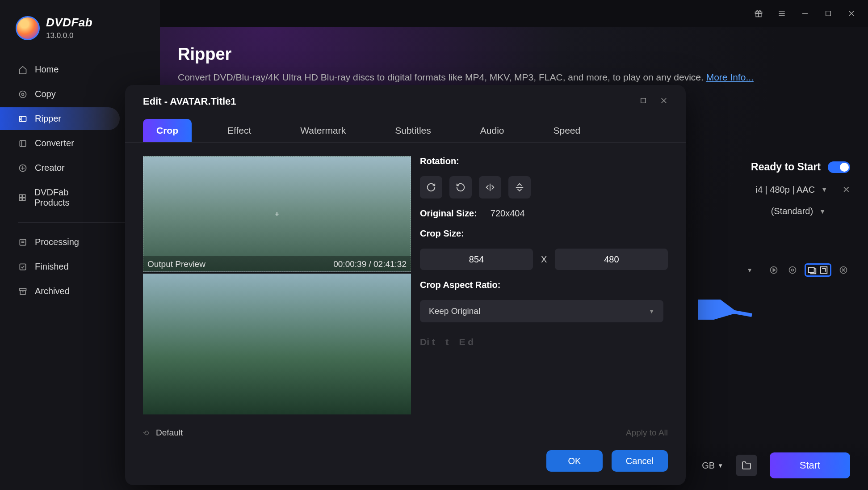 The image size is (868, 490). What do you see at coordinates (541, 161) in the screenshot?
I see `rotation-label: Rotation:` at bounding box center [541, 161].